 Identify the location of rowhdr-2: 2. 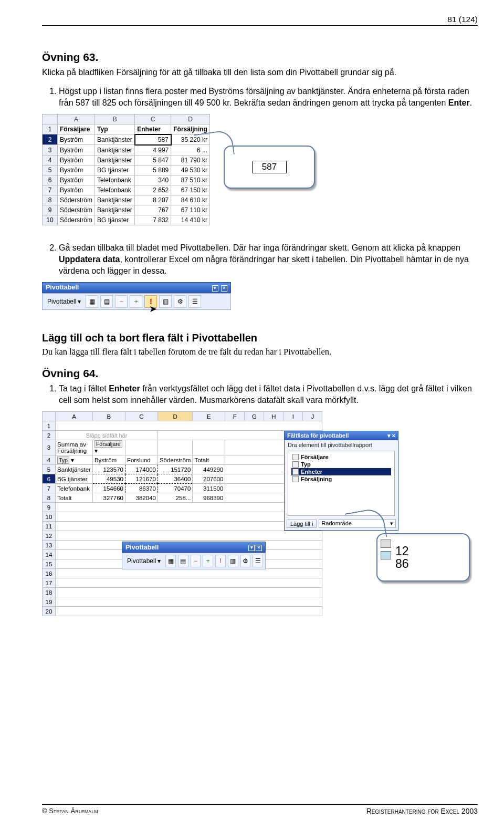
(50, 140).